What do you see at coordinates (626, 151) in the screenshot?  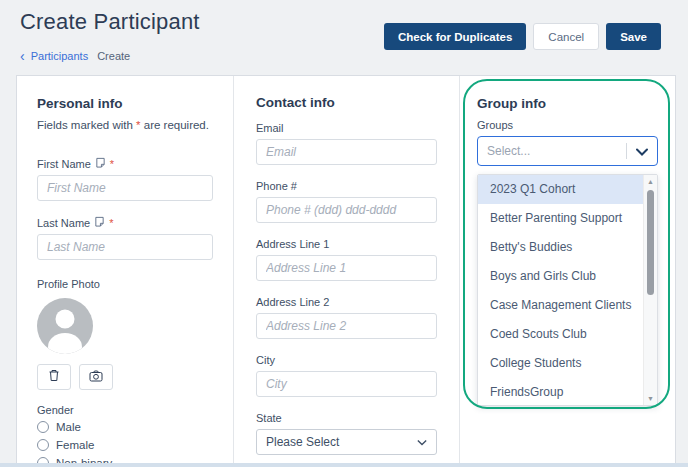 I see `select-divider` at bounding box center [626, 151].